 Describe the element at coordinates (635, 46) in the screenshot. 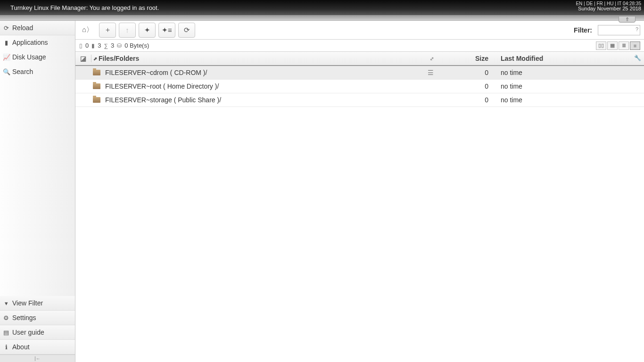

I see `view-details-button: ≡` at that location.